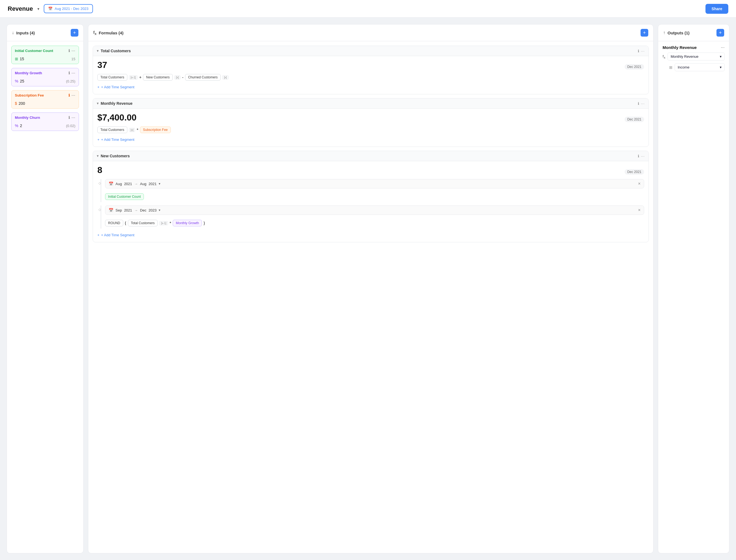 The image size is (736, 560). What do you see at coordinates (643, 156) in the screenshot?
I see `more-icon-new: ···` at bounding box center [643, 156].